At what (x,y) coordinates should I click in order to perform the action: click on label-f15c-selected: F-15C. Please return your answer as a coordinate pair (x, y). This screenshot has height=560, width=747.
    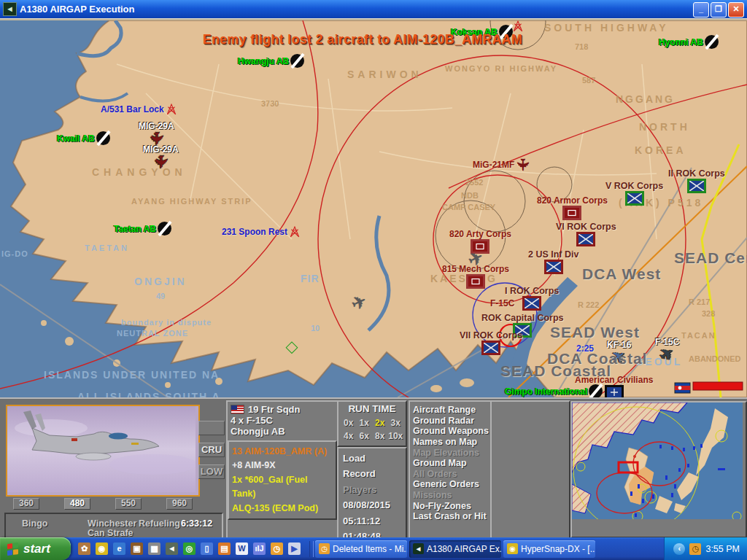
    Looking at the image, I should click on (502, 303).